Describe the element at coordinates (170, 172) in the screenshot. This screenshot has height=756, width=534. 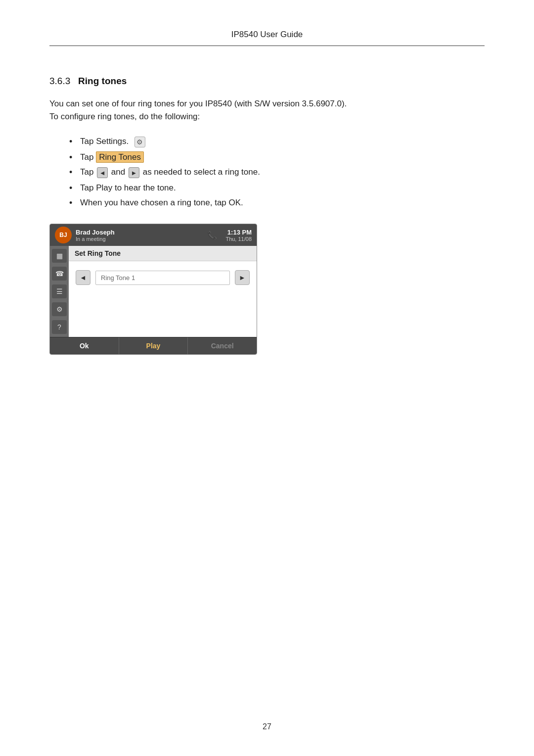
I see `bullet-text-3: Tap ◄ and ► as needed to select a ring t…` at that location.